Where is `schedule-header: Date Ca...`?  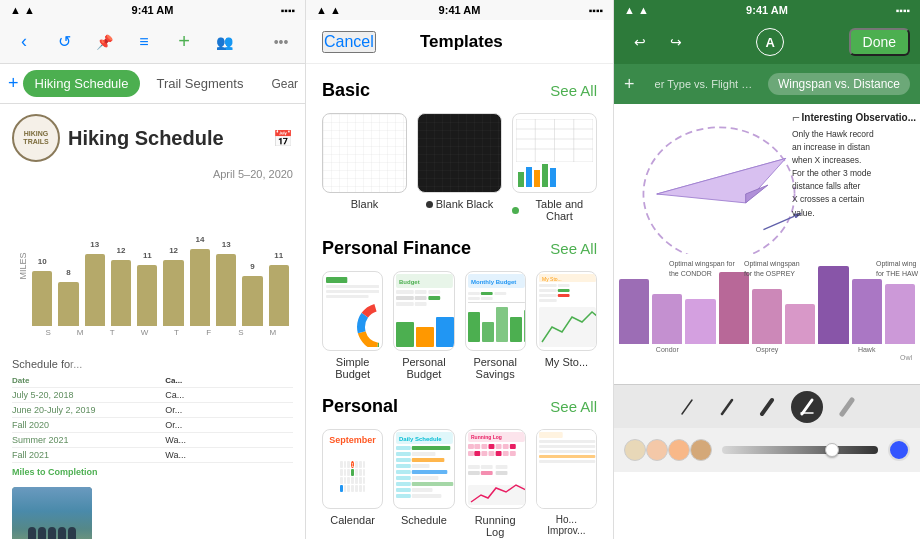 schedule-header: Date Ca... is located at coordinates (152, 381).